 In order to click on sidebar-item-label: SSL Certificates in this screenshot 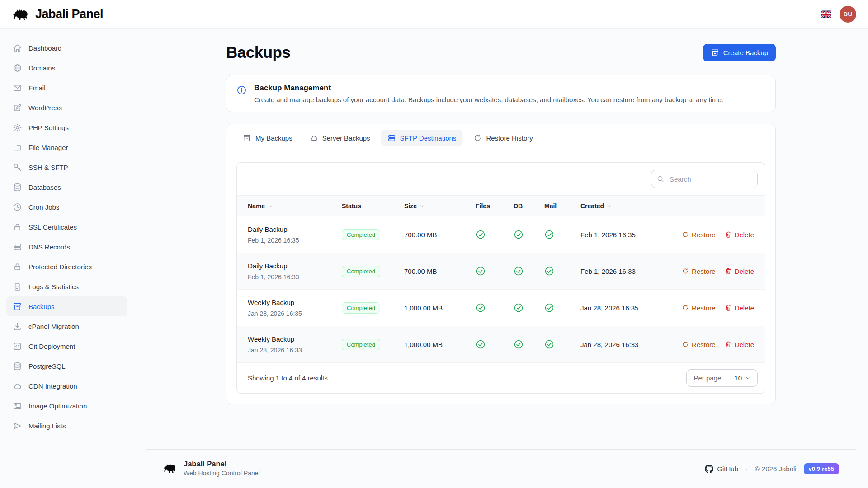, I will do `click(52, 227)`.